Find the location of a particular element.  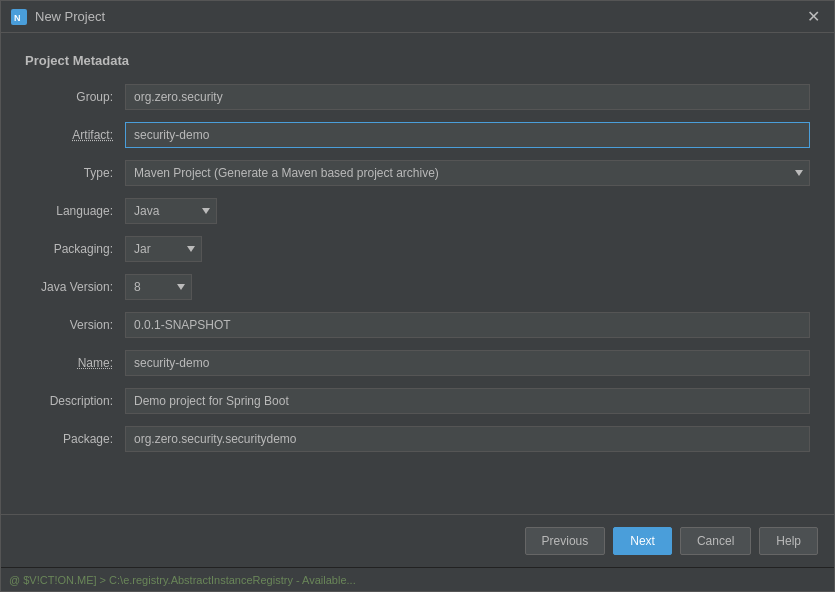

description-input is located at coordinates (468, 401).